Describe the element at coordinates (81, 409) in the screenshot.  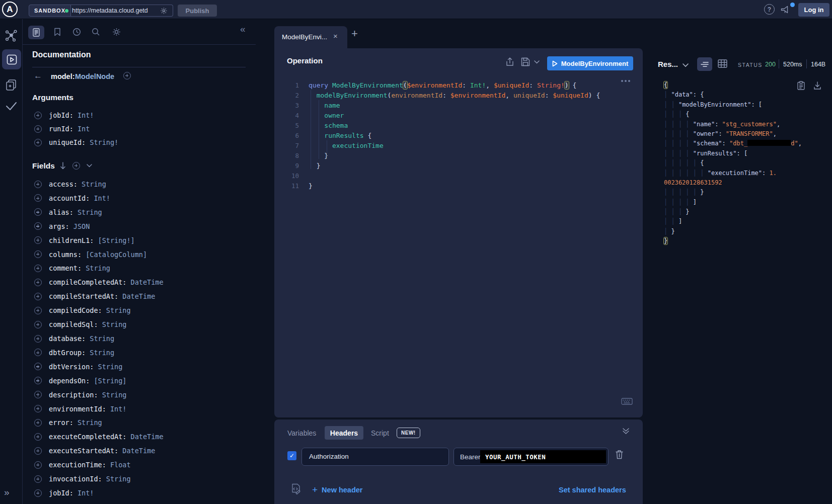
I see `schema-field-row: environmentId: Int!` at that location.